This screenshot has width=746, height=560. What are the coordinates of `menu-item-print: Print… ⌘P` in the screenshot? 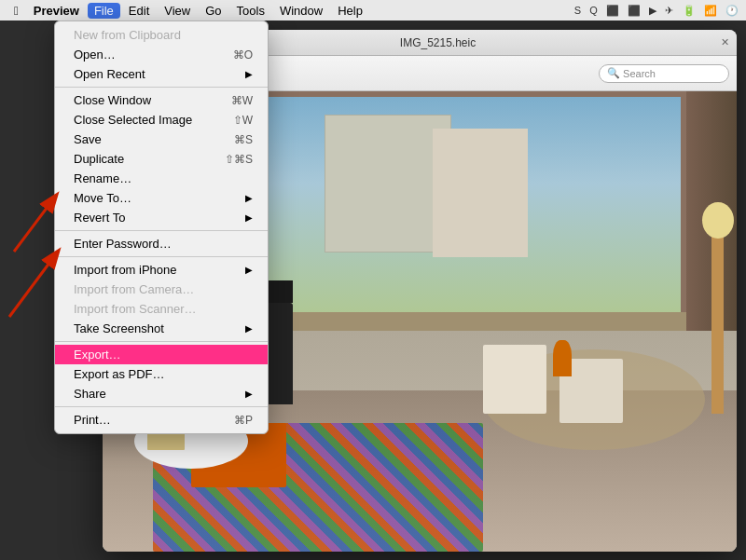 It's located at (161, 419).